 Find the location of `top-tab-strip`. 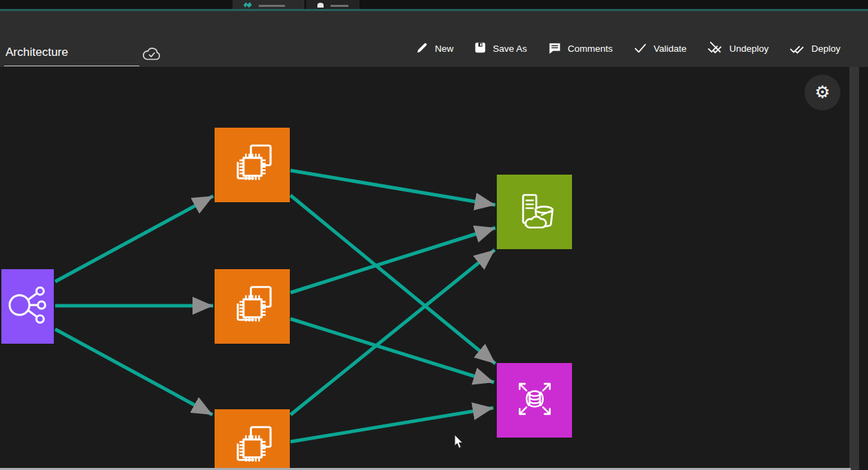

top-tab-strip is located at coordinates (434, 4).